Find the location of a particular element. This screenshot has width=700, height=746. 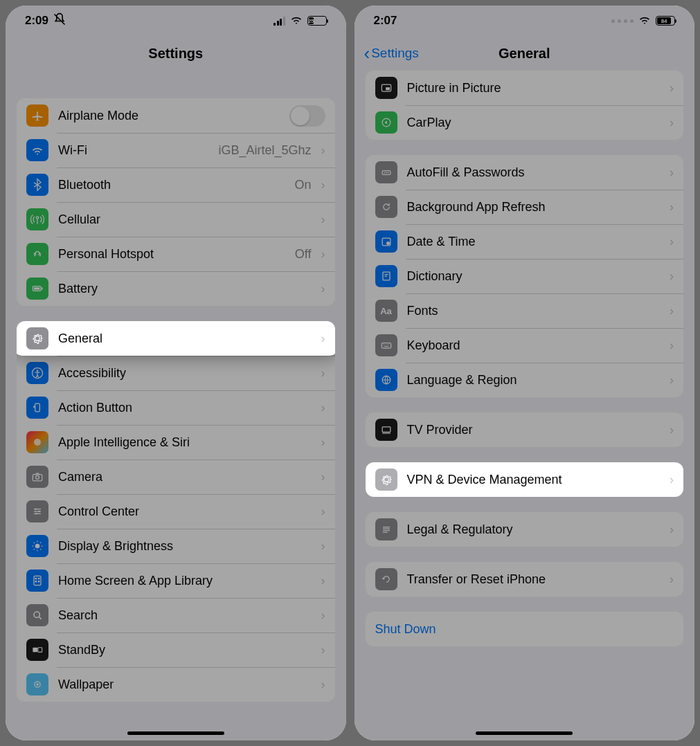

row-search: Search › is located at coordinates (176, 615).